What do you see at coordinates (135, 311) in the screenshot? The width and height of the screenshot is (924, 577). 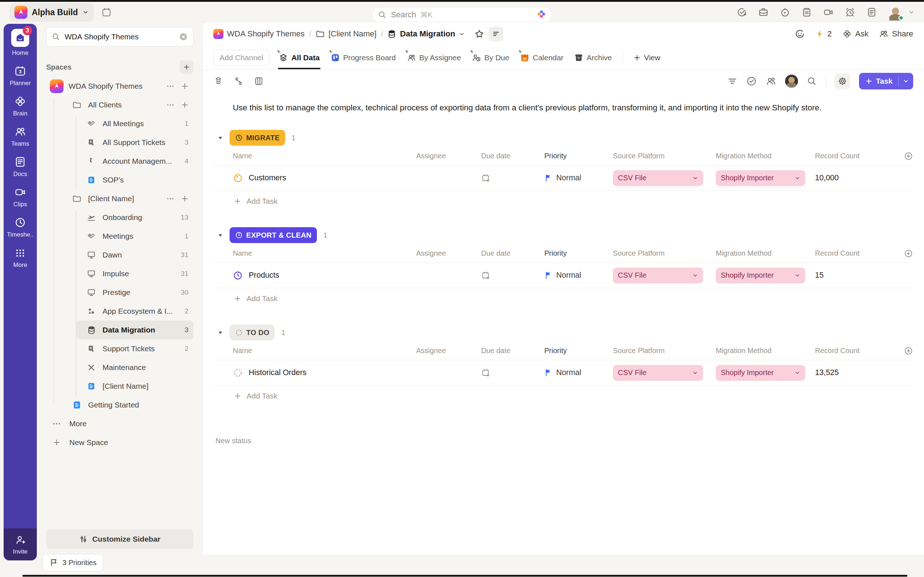 I see `tree-item-list: App Ecosystem & I... 2` at bounding box center [135, 311].